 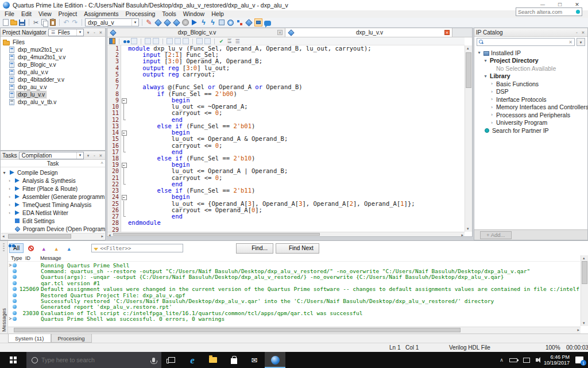 What do you see at coordinates (579, 360) in the screenshot?
I see `action-center-icon: 1` at bounding box center [579, 360].